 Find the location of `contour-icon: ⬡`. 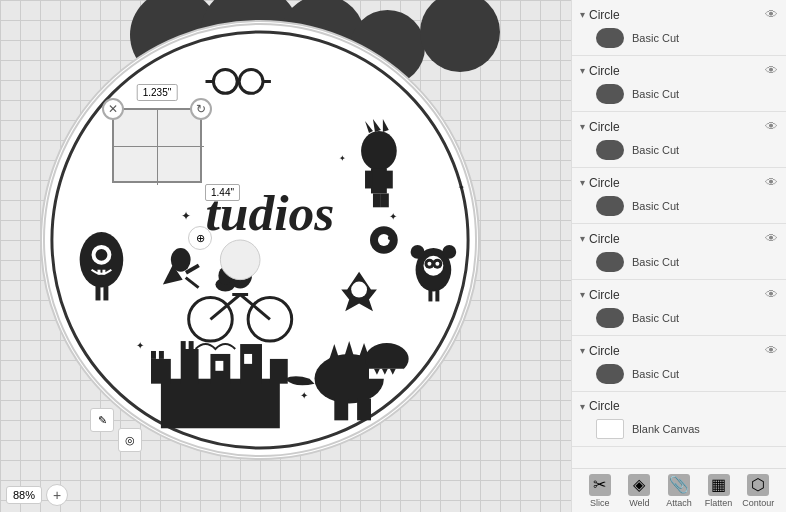

contour-icon: ⬡ is located at coordinates (758, 485).